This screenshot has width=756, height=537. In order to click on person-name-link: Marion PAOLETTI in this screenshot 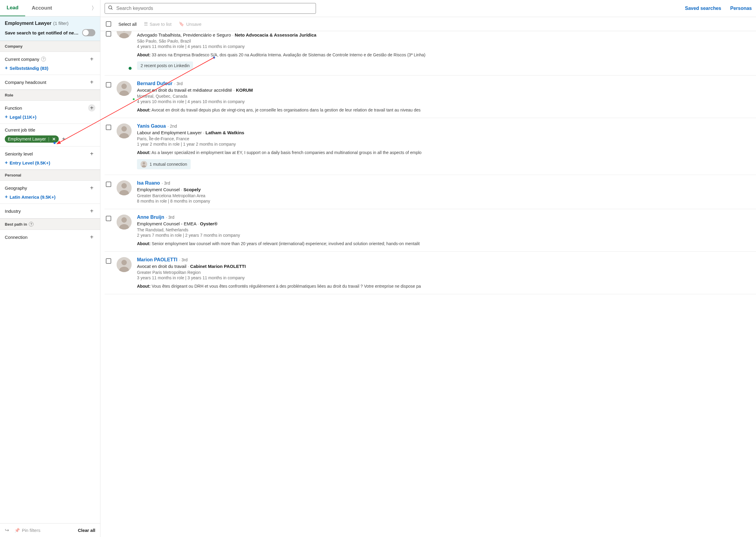, I will do `click(157, 260)`.